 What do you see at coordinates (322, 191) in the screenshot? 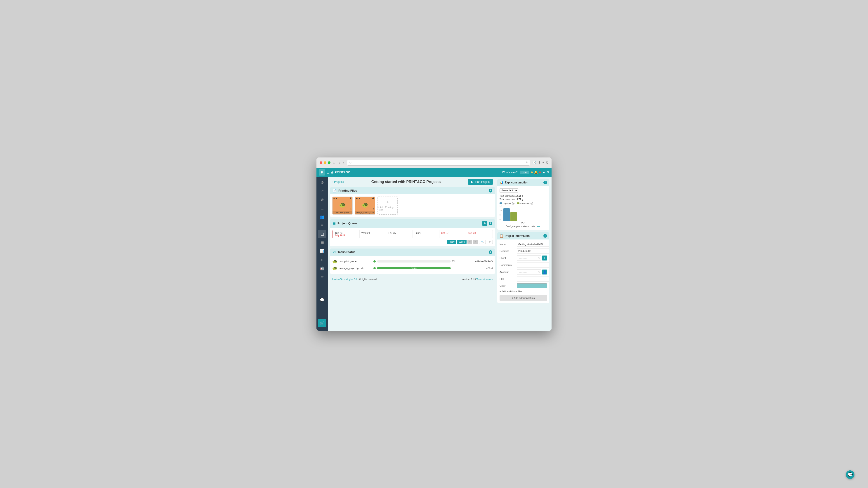
I see `sidebar-item-stats: ↗` at bounding box center [322, 191].